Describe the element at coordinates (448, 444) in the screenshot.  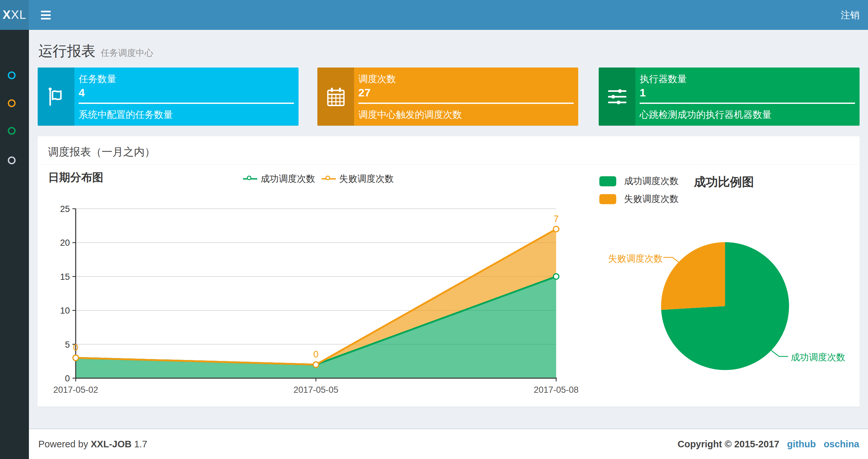
I see `footer: Powered by XXL-JOB 1.7 Copyright © 2015-…` at that location.